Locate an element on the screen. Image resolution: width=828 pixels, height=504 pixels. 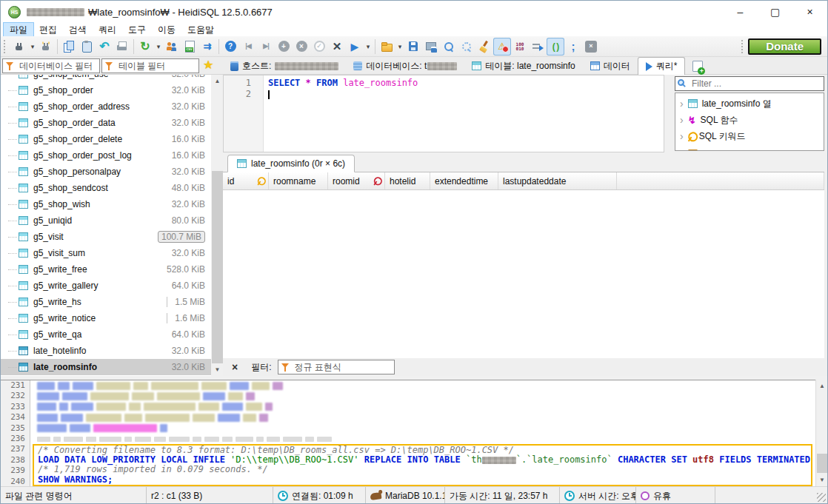
donate-button: Donate is located at coordinates (785, 47).